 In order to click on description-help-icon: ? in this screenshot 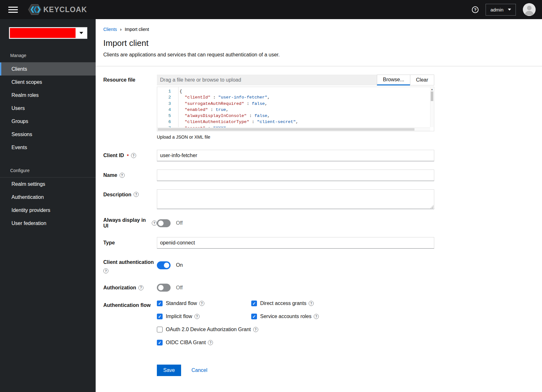, I will do `click(136, 194)`.